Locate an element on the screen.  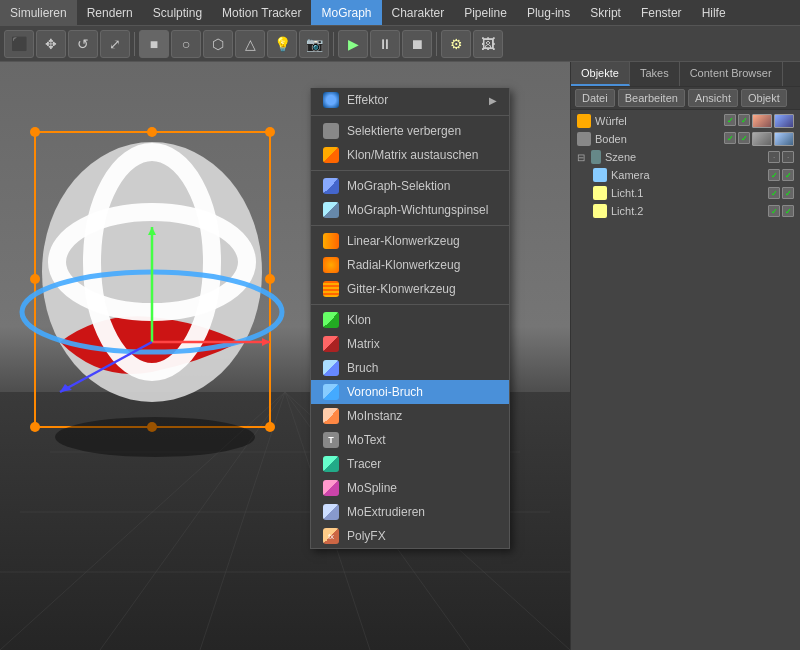
obj-check-boden-1: ✓ is located at coordinates (730, 138).